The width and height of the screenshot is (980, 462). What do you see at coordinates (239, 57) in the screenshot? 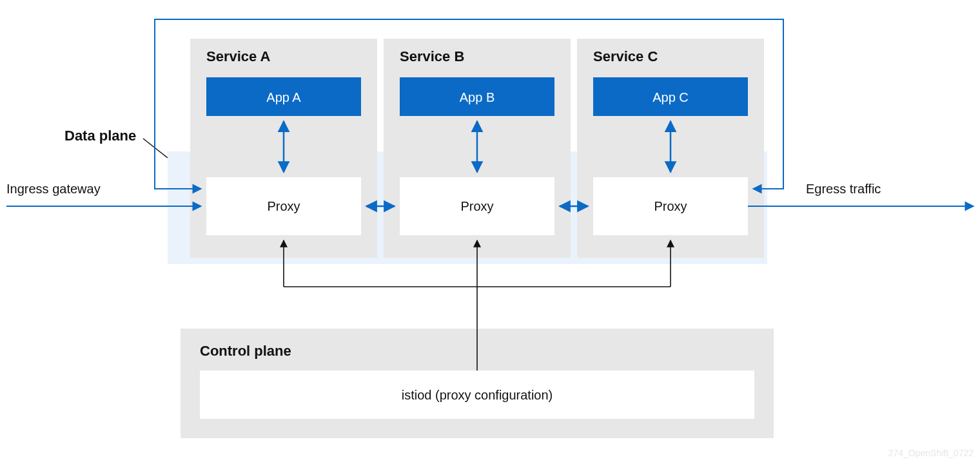
I see `service-a-title: Service A` at bounding box center [239, 57].